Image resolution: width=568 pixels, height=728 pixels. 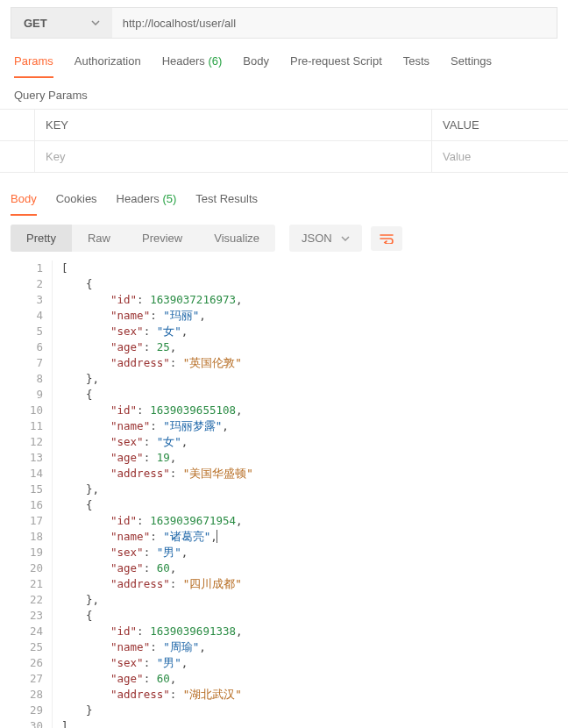 I want to click on view-visualize: Visualize, so click(x=237, y=239).